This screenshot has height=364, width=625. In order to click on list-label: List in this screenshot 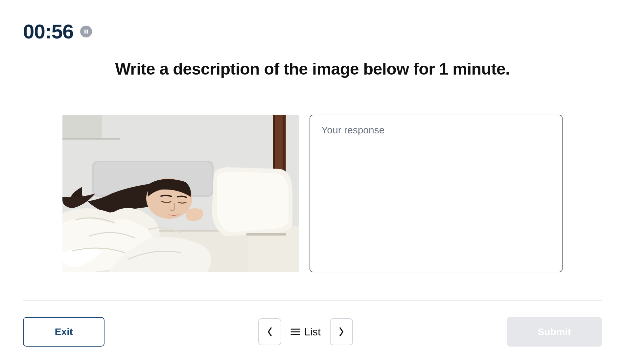, I will do `click(312, 332)`.